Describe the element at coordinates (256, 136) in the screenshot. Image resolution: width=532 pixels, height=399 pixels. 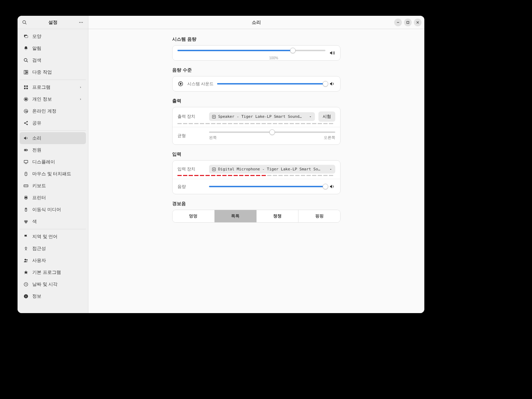
I see `output-balance-row: 균형 왼쪽 오른쪽` at that location.